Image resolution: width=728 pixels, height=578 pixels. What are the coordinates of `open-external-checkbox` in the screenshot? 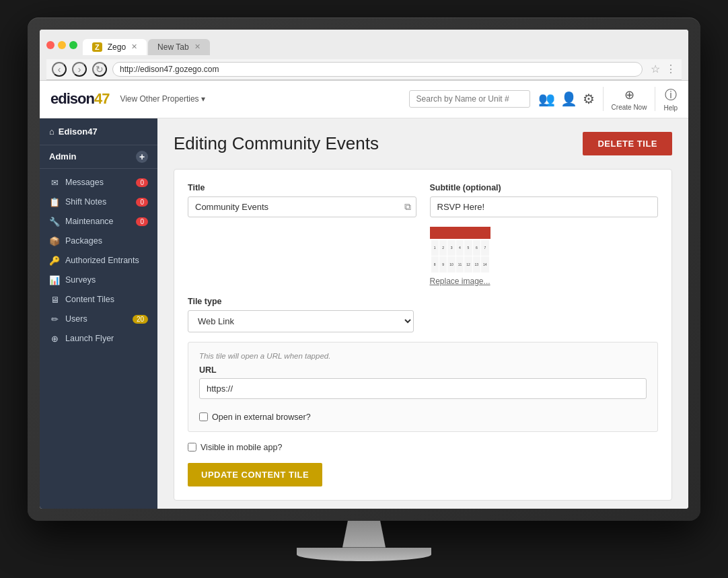 It's located at (203, 417).